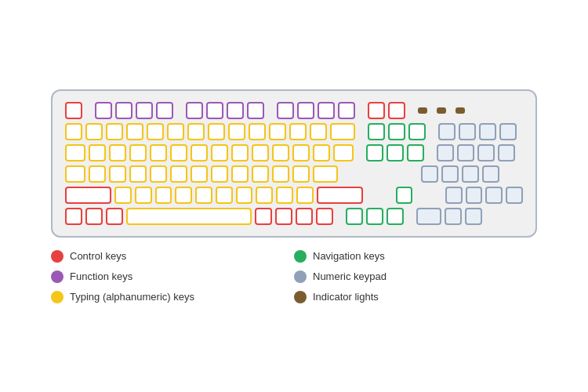 This screenshot has width=588, height=392. I want to click on key-n, so click(224, 195).